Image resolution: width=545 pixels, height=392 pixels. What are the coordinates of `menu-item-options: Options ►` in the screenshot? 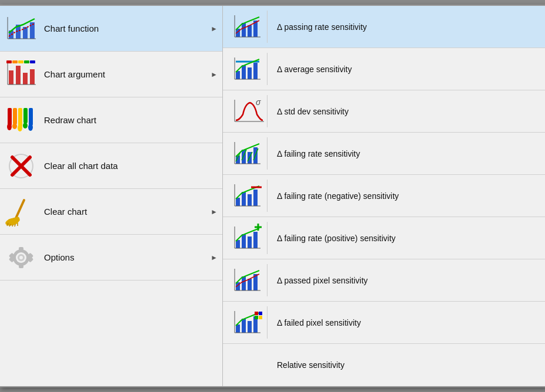 It's located at (111, 258).